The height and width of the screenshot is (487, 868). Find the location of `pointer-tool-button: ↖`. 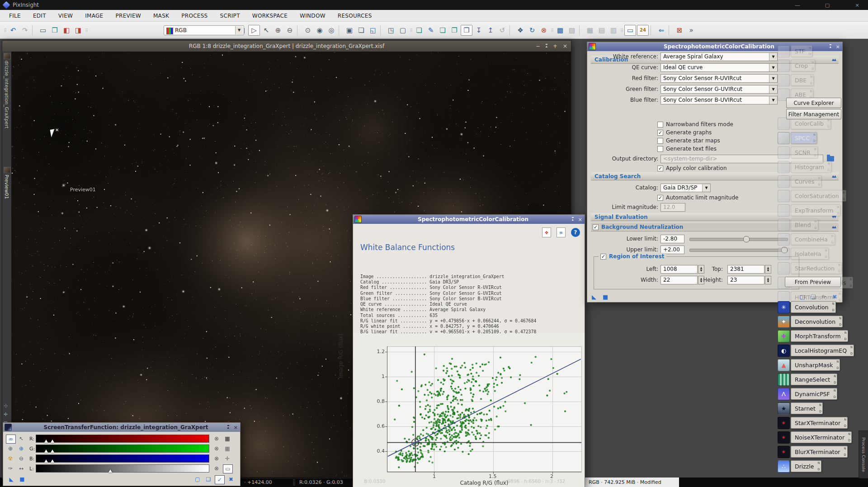

pointer-tool-button: ↖ is located at coordinates (266, 30).